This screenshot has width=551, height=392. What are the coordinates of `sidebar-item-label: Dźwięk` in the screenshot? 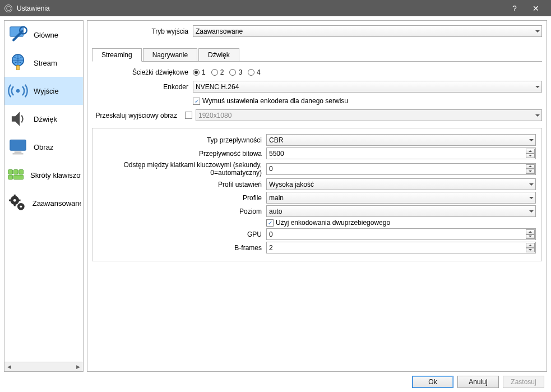 It's located at (45, 119).